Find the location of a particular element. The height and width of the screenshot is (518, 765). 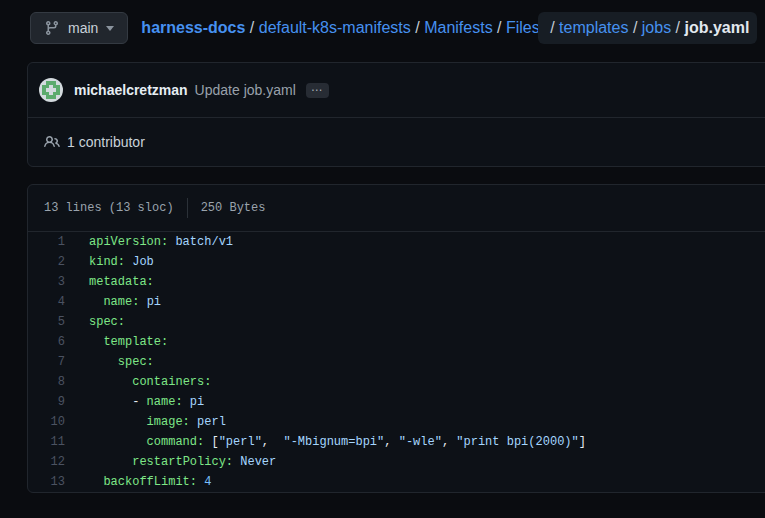

line-number: 12 is located at coordinates (46, 462).